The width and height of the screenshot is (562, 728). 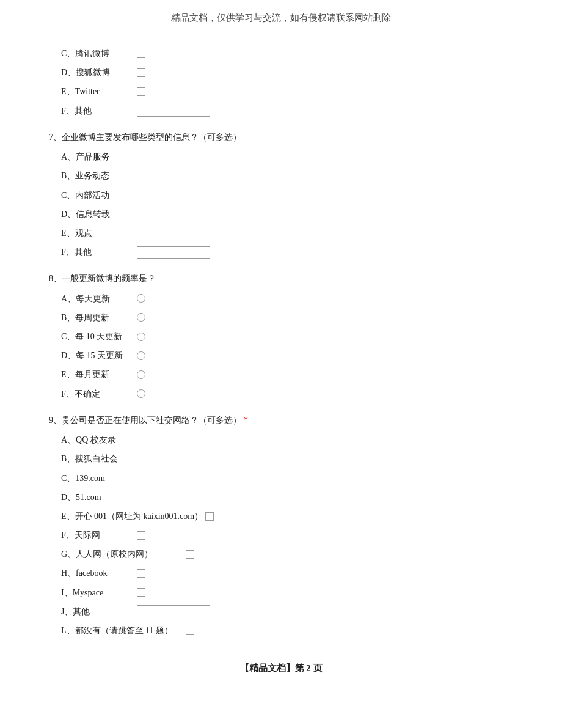 What do you see at coordinates (281, 233) in the screenshot?
I see `option-row: E、观点` at bounding box center [281, 233].